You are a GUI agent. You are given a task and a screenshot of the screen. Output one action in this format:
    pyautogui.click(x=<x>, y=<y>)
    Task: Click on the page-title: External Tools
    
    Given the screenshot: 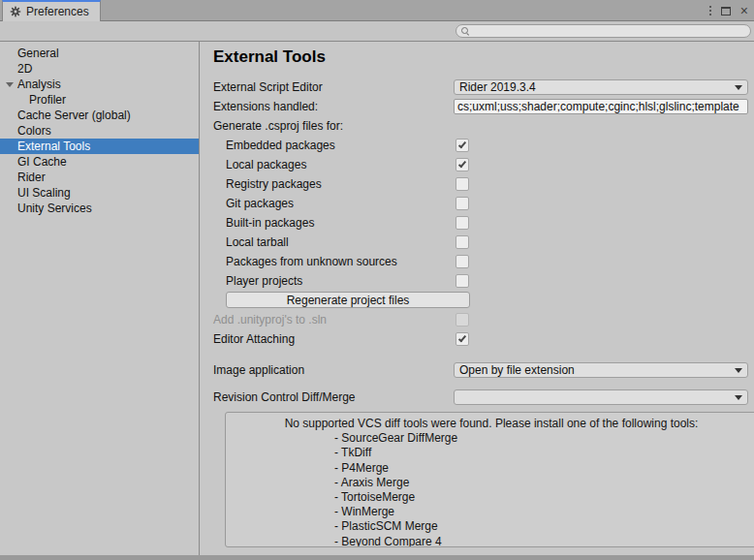 What is the action you would take?
    pyautogui.click(x=484, y=57)
    